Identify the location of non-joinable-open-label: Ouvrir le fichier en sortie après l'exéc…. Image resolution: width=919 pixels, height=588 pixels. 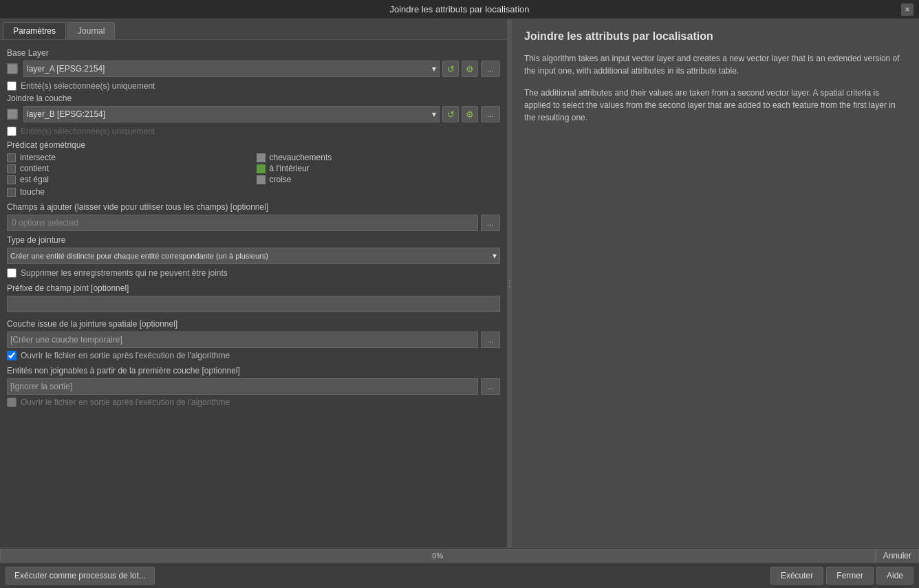
(125, 402).